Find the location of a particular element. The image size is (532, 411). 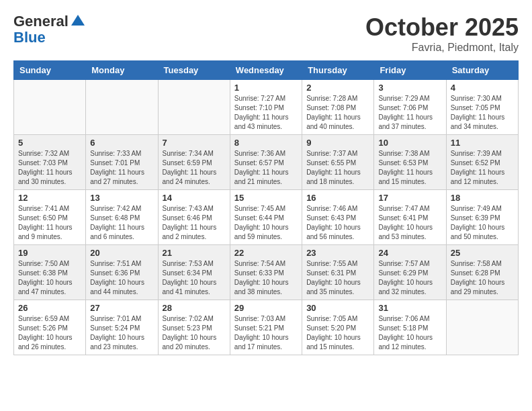

day-cell: 27Sunrise: 7:01 AM Sunset: 5:24 PM Dayli… is located at coordinates (122, 328).